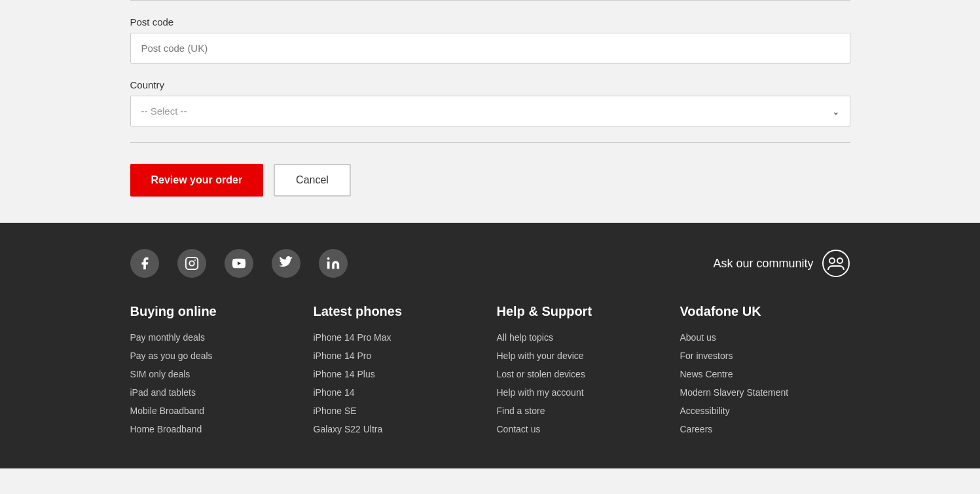  Describe the element at coordinates (399, 392) in the screenshot. I see `link-iphone14: iPhone 14` at that location.